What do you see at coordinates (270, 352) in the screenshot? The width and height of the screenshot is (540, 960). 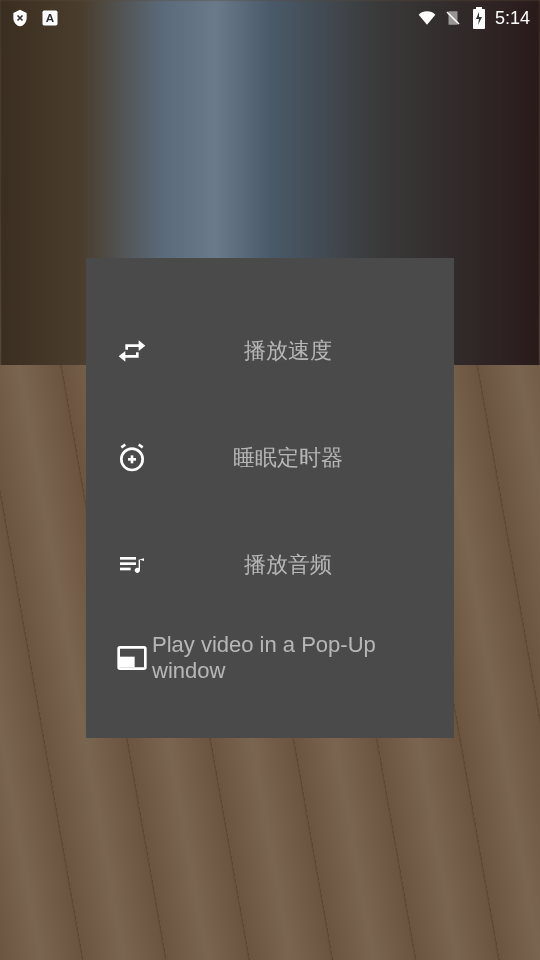 I see `playback-speed-item: 播放速度` at bounding box center [270, 352].